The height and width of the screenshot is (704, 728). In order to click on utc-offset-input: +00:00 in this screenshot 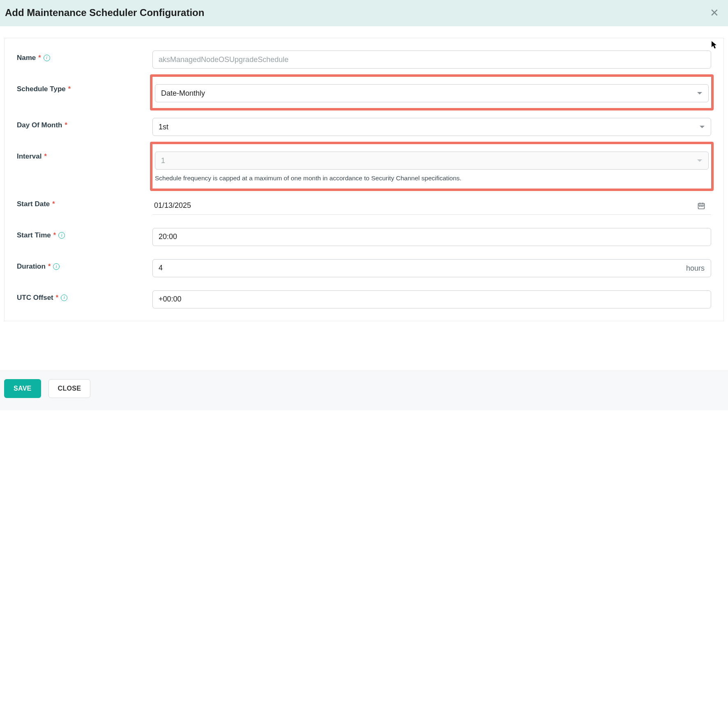, I will do `click(432, 299)`.